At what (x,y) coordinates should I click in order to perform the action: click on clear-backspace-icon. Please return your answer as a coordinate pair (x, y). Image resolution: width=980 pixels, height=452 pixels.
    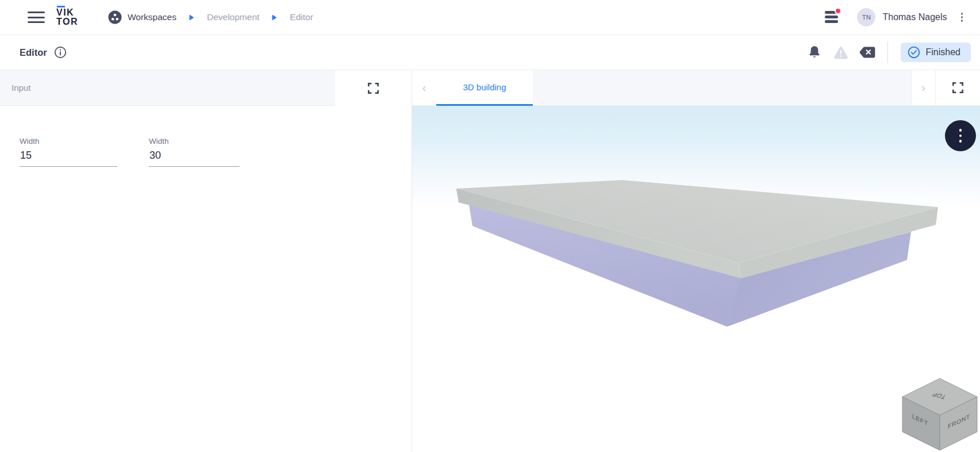
    Looking at the image, I should click on (867, 52).